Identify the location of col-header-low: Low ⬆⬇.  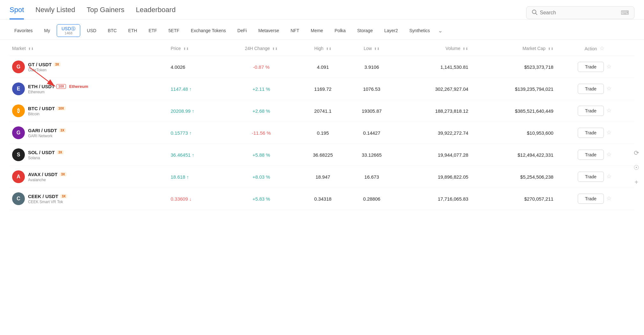
(371, 48).